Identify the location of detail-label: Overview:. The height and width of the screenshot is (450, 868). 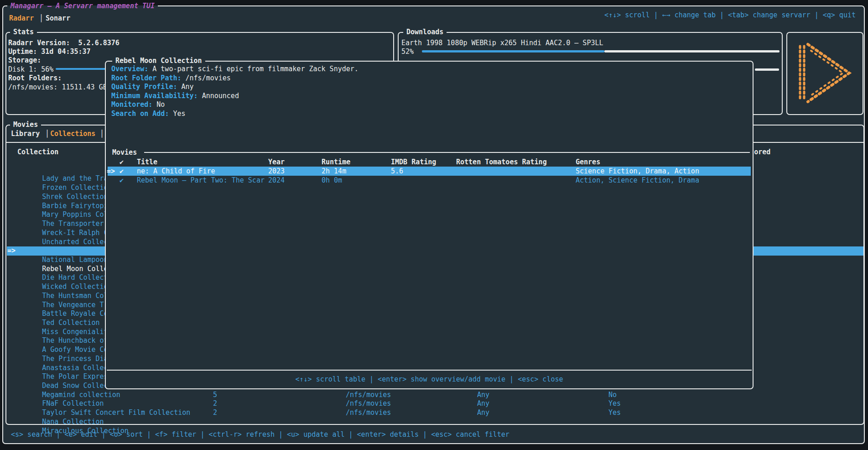
(130, 69).